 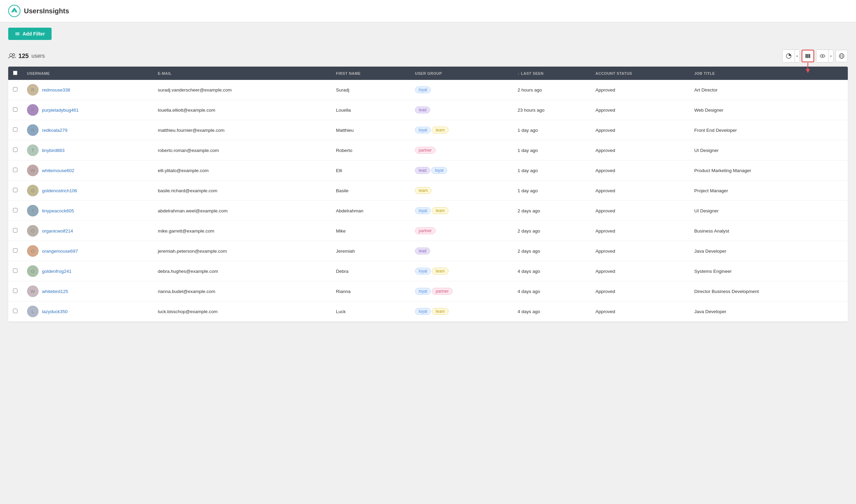 What do you see at coordinates (58, 171) in the screenshot?
I see `username: whitemouse602` at bounding box center [58, 171].